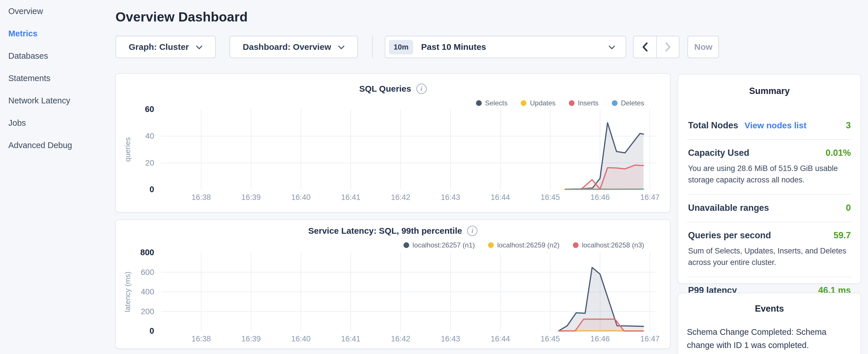 The image size is (868, 354). What do you see at coordinates (770, 174) in the screenshot?
I see `summary-row-description: You are using 28.6 MiB of 515.9 GiB usab…` at bounding box center [770, 174].